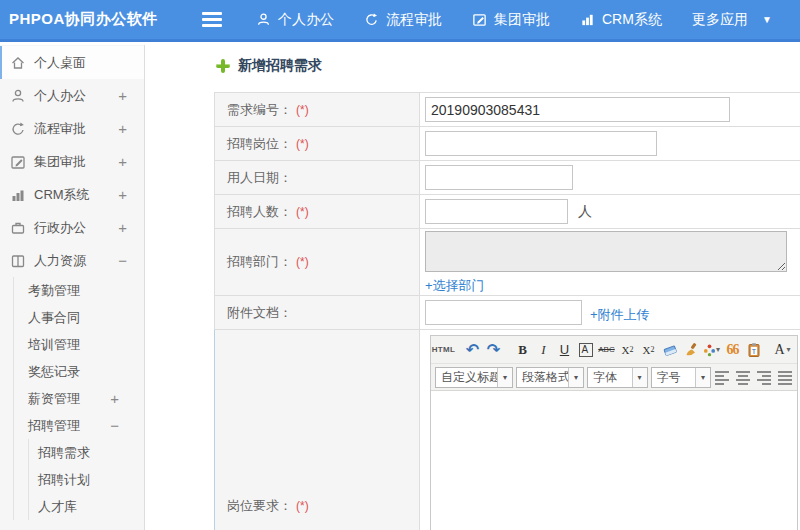  I want to click on nav-more-apps: 更多应用, so click(720, 20).